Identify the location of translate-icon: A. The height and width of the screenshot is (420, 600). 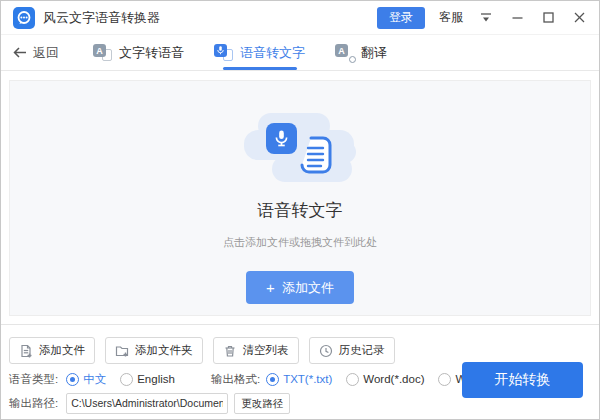
(344, 52).